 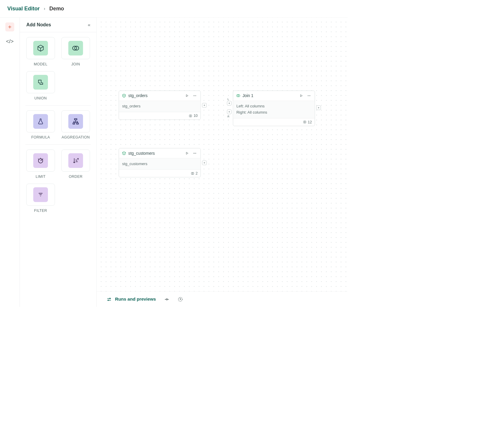 What do you see at coordinates (89, 25) in the screenshot?
I see `collapse-sidebar-button: ‹‹` at bounding box center [89, 25].